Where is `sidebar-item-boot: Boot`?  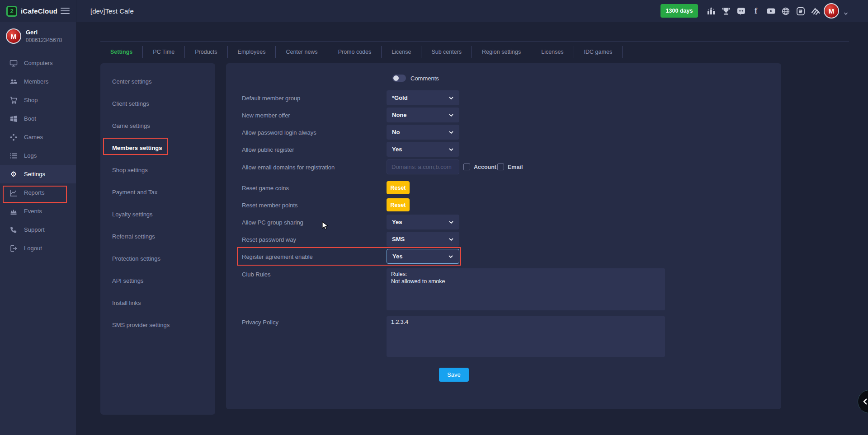 sidebar-item-boot: Boot is located at coordinates (38, 118).